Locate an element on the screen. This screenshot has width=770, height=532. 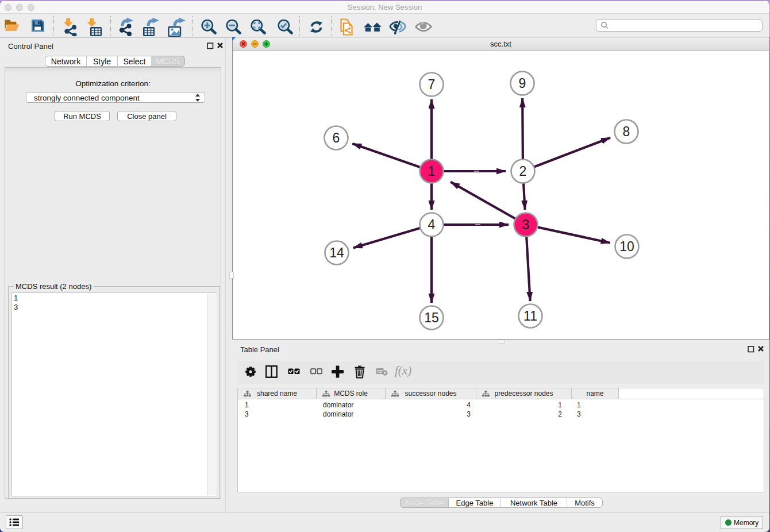
svg-text: 15 is located at coordinates (432, 318).